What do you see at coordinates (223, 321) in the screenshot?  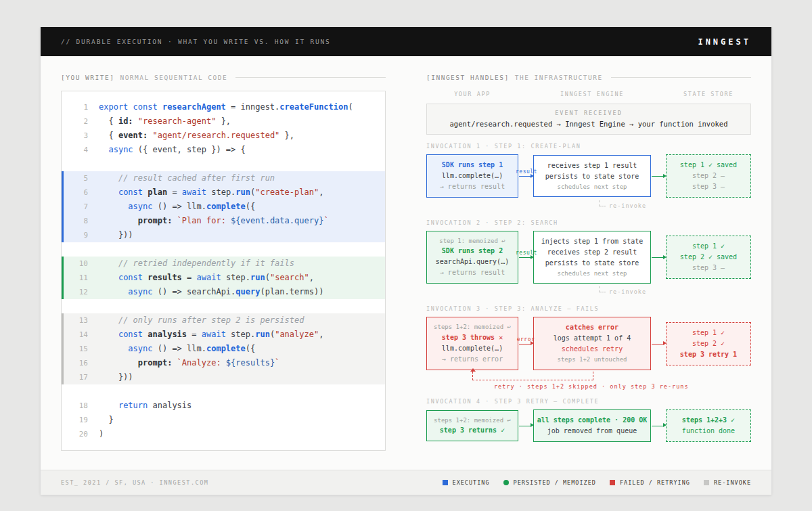 I see `code-line: 13 // only runs after step 2 is persiste…` at bounding box center [223, 321].